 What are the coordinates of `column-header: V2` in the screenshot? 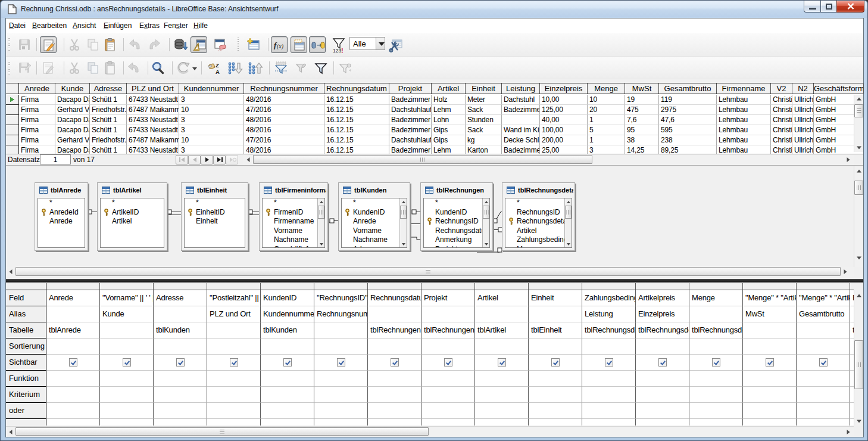 It's located at (782, 88).